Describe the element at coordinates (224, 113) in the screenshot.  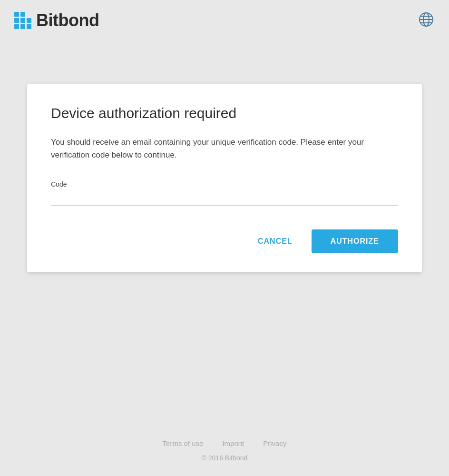
I see `dialog-title: Device authorization required` at that location.